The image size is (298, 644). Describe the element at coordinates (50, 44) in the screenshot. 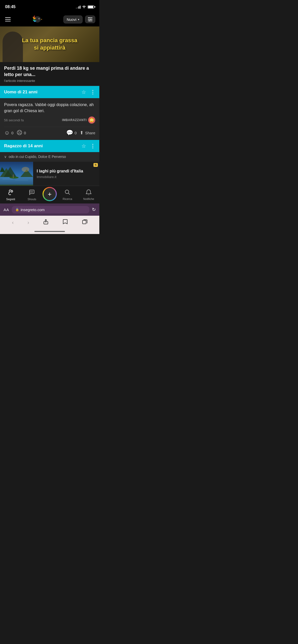

I see `article-image: La tua pancia grassa si appiattirà` at that location.